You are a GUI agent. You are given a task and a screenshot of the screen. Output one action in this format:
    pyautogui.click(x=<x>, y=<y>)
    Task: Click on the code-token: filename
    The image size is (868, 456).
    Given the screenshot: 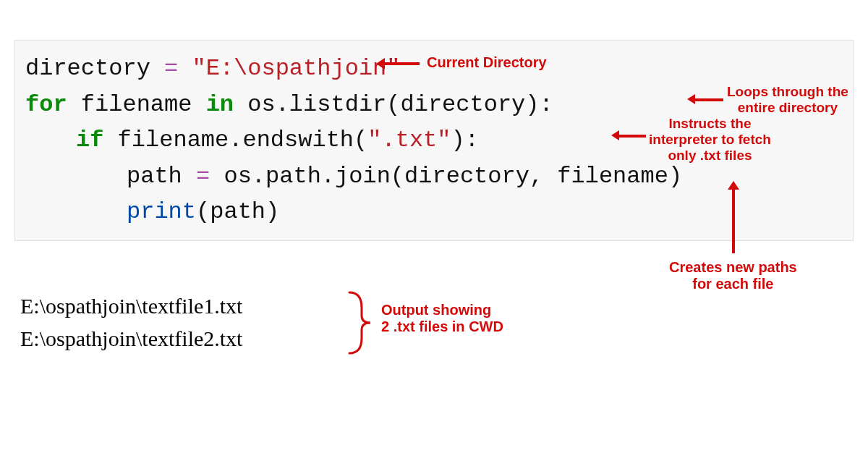 What is the action you would take?
    pyautogui.click(x=137, y=104)
    